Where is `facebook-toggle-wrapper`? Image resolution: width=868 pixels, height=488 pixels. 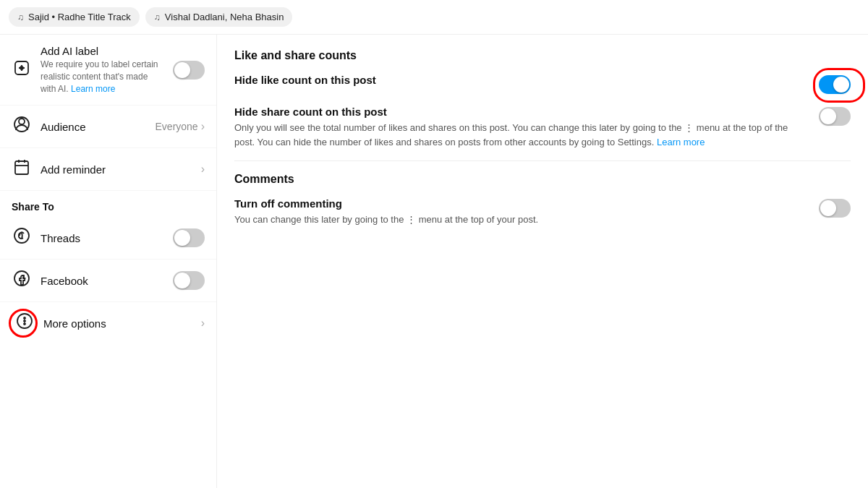 facebook-toggle-wrapper is located at coordinates (189, 281).